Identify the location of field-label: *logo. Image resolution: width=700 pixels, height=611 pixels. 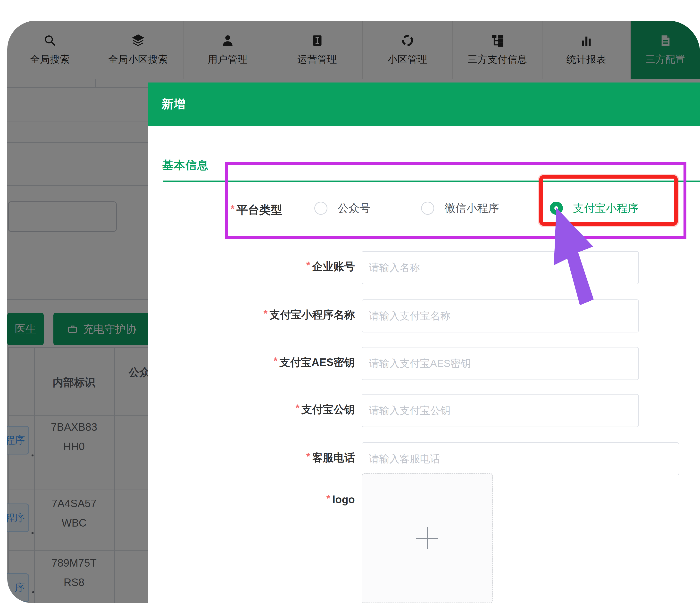
(341, 499).